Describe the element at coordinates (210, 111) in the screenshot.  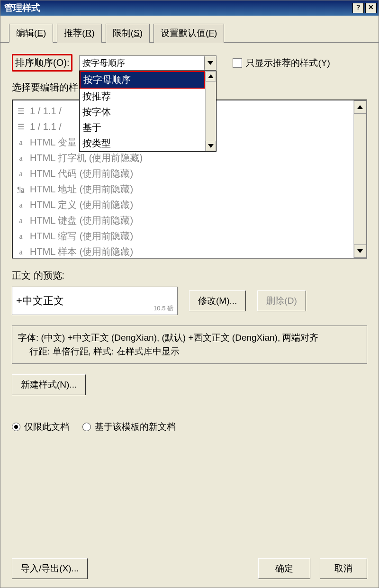
I see `dropdown-scrollbar` at that location.